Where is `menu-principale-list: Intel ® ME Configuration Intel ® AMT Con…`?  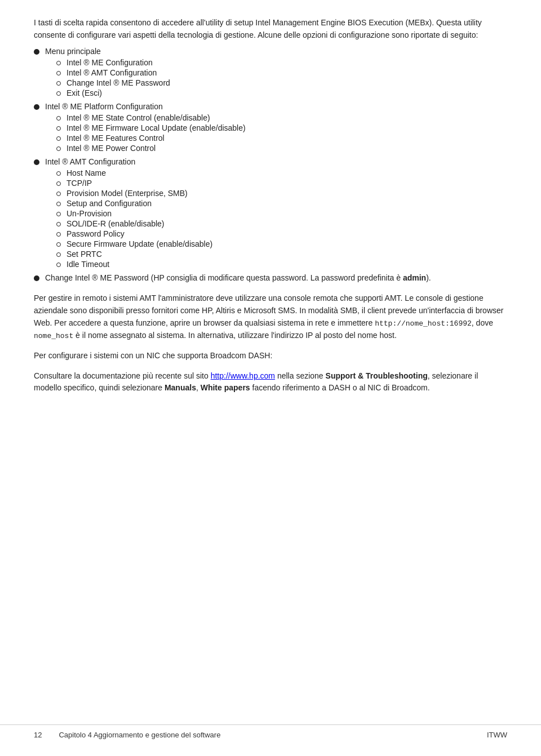
menu-principale-list: Intel ® ME Configuration Intel ® AMT Con… is located at coordinates (276, 78).